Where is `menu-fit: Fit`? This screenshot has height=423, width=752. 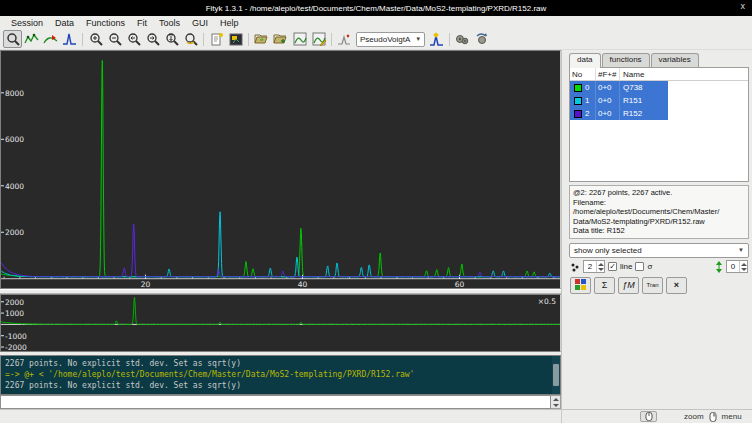
menu-fit: Fit is located at coordinates (142, 23).